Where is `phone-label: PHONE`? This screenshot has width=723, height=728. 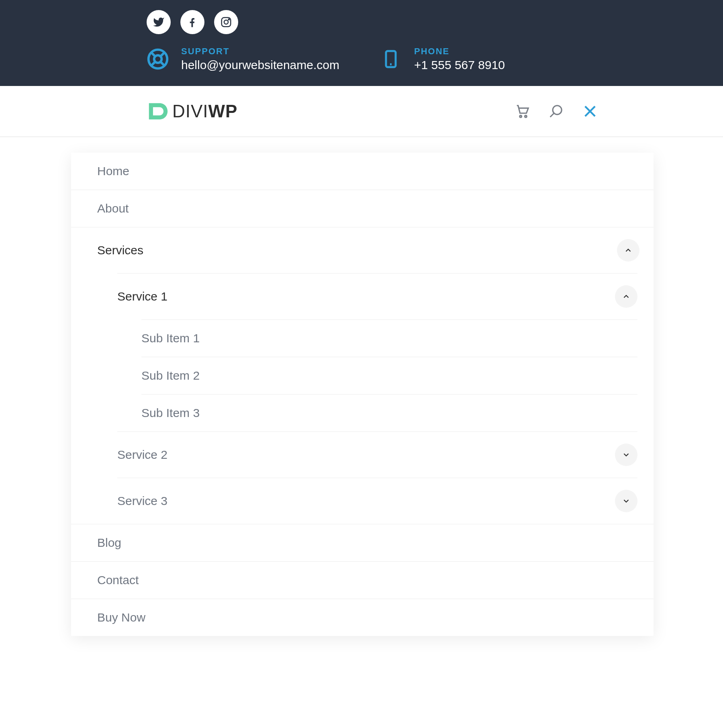 phone-label: PHONE is located at coordinates (460, 51).